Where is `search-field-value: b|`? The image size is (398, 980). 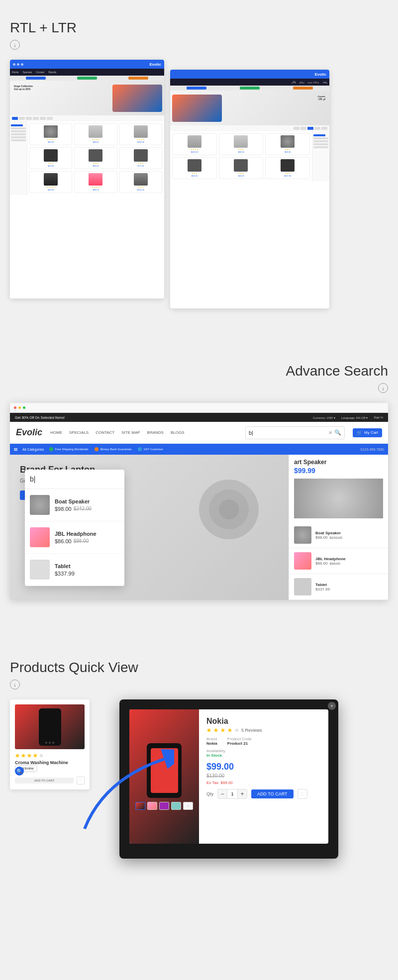 search-field-value: b| is located at coordinates (33, 479).